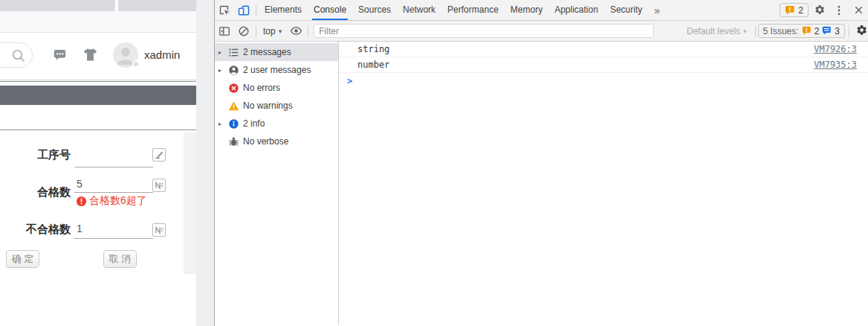  What do you see at coordinates (801, 10) in the screenshot?
I see `issue-count: 2` at bounding box center [801, 10].